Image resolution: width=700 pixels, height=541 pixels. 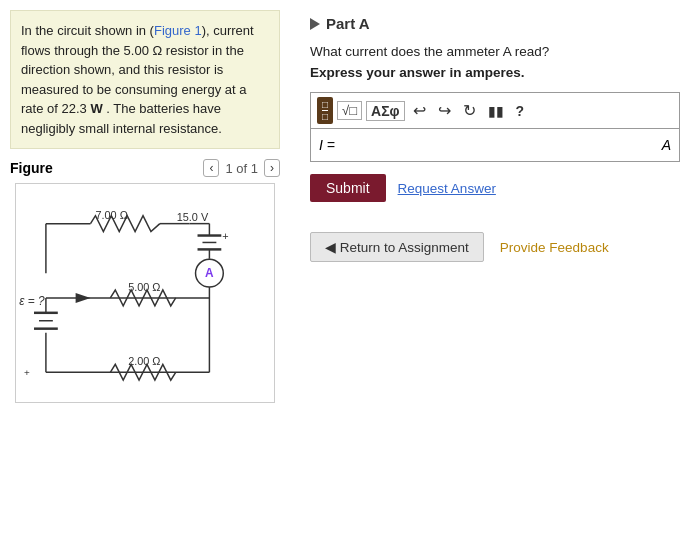 I want to click on figure-next-button: ›, so click(x=272, y=168).